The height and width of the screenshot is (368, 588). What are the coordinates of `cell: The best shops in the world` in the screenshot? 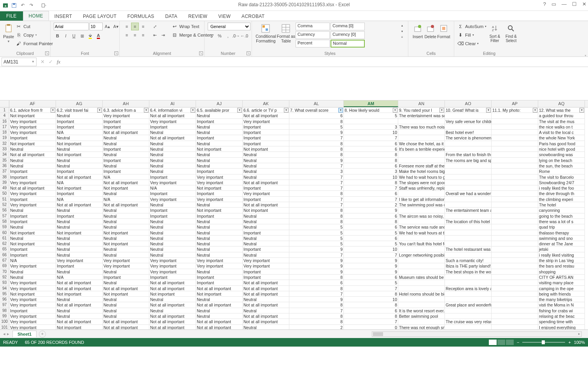 It's located at (468, 272).